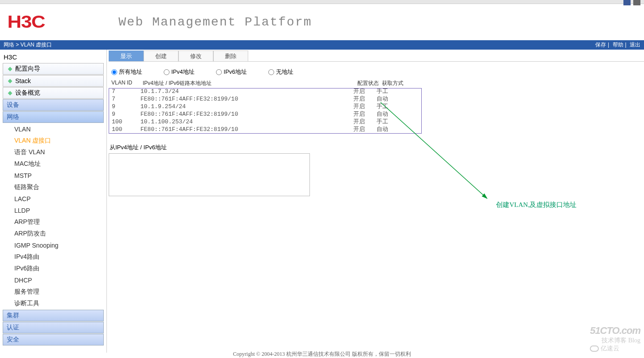 The width and height of the screenshot is (644, 358). I want to click on watermark-yisu-text: 亿速云, so click(610, 349).